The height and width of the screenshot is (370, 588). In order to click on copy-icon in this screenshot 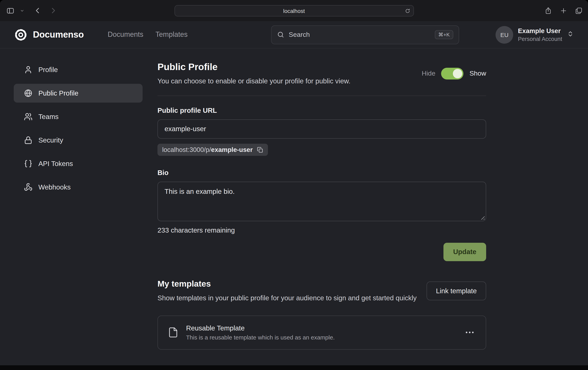, I will do `click(260, 150)`.